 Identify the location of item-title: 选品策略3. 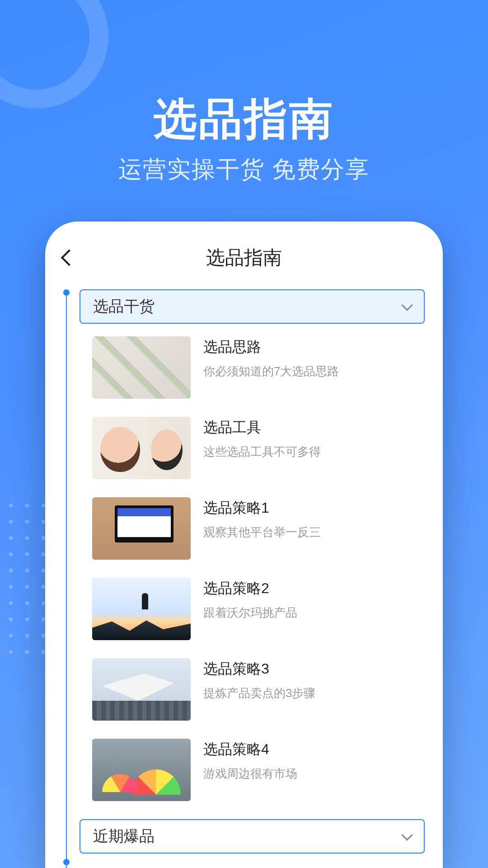
(259, 669).